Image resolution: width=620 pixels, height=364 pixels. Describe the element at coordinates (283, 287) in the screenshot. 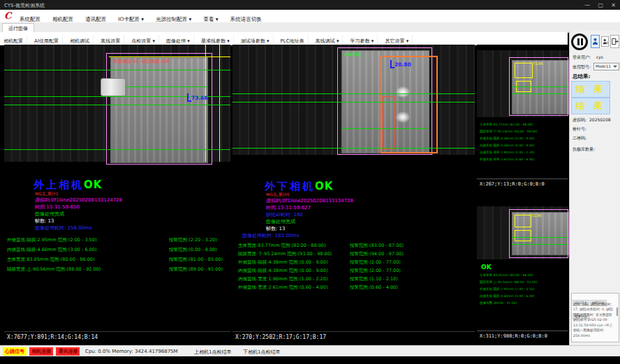

I see `measure-text: 外侧直线-宽度:2.61mm 范围:(0.60 - 4.00)` at that location.